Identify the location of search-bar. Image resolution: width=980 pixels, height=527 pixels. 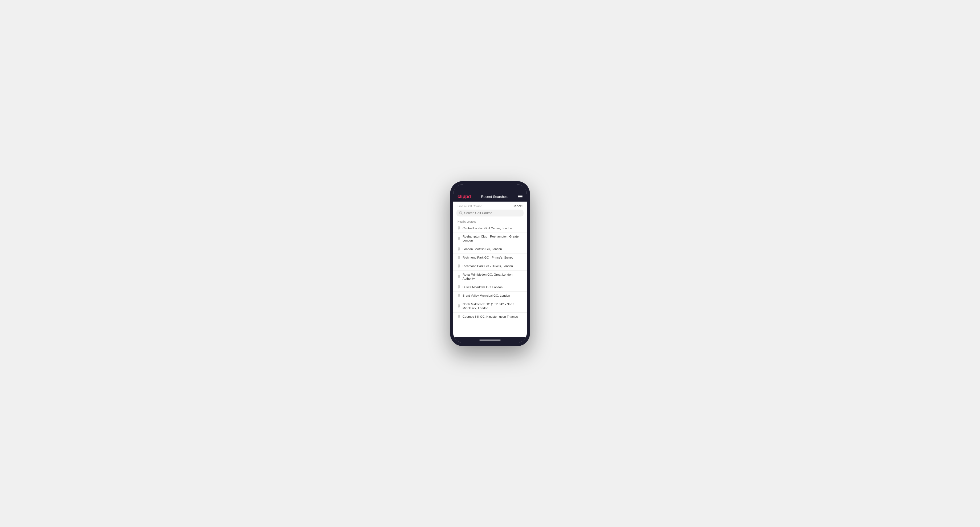
(490, 213).